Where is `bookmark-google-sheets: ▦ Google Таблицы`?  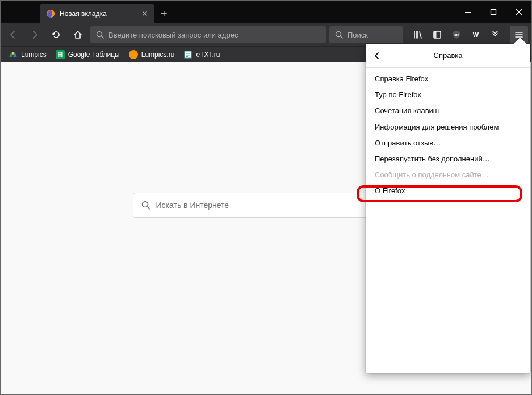 bookmark-google-sheets: ▦ Google Таблицы is located at coordinates (87, 55).